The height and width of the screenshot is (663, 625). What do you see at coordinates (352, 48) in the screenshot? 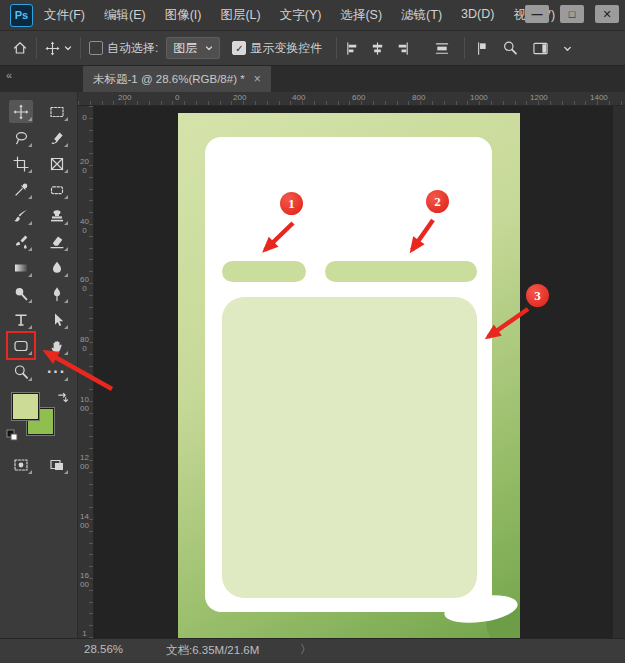
I see `align-left-icon` at bounding box center [352, 48].